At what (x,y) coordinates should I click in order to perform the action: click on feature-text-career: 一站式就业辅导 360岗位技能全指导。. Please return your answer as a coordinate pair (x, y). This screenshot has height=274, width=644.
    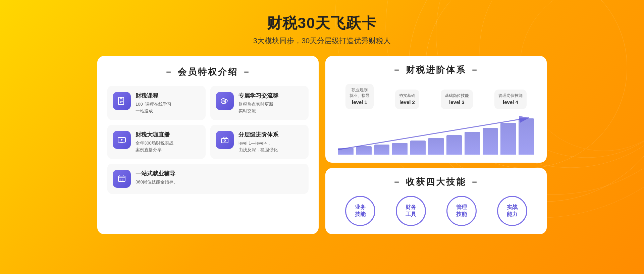
    Looking at the image, I should click on (157, 178).